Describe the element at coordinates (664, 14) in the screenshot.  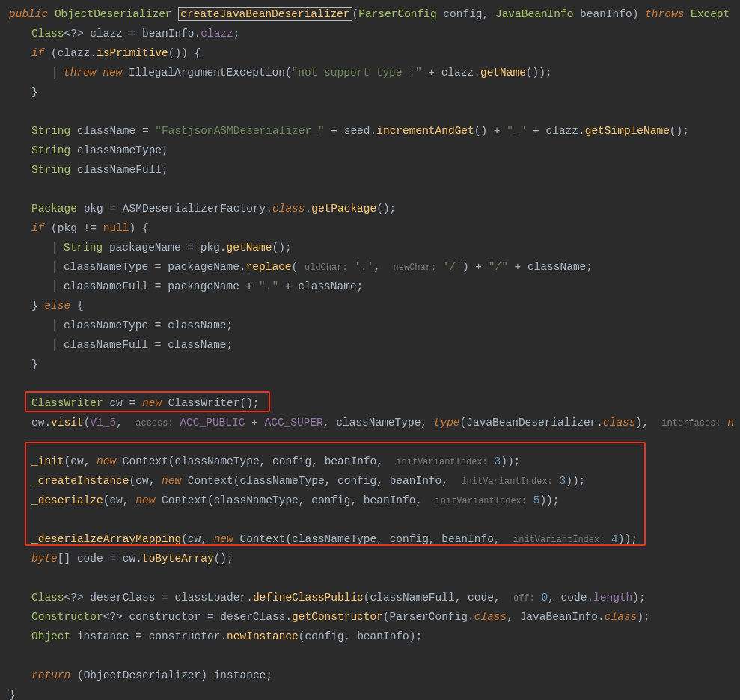
I see `keyword: throws` at that location.